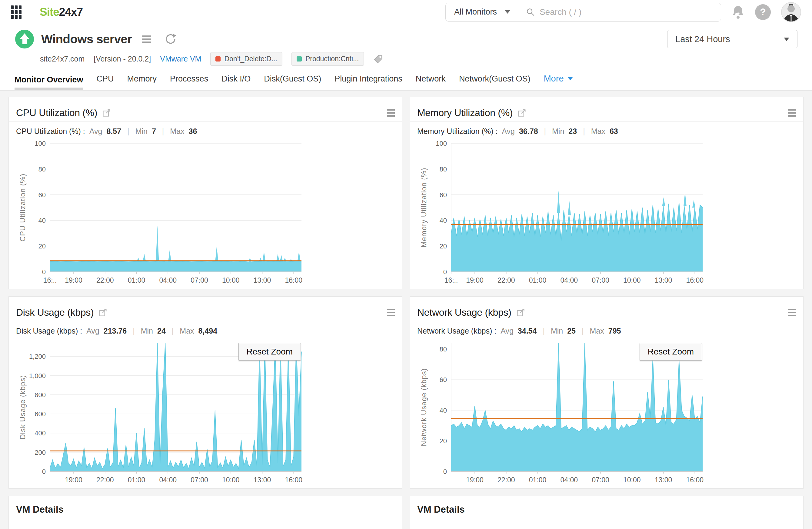 This screenshot has height=529, width=812. I want to click on svg-text: 400, so click(40, 433).